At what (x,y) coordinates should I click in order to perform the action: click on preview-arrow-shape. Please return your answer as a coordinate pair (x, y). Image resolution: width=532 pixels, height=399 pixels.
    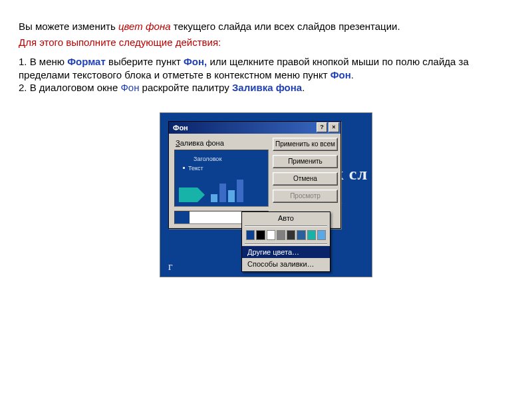
    Looking at the image, I should click on (188, 195).